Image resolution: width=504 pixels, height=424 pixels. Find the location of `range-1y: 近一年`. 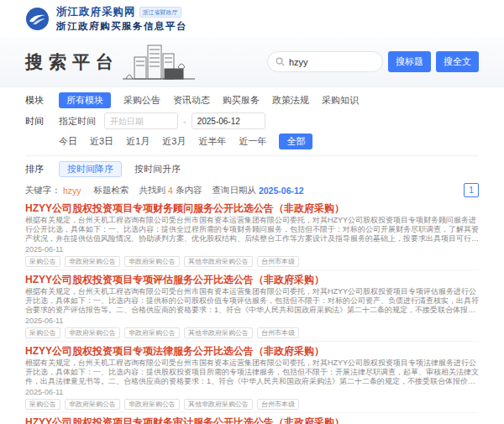

range-1y: 近一年 is located at coordinates (252, 141).